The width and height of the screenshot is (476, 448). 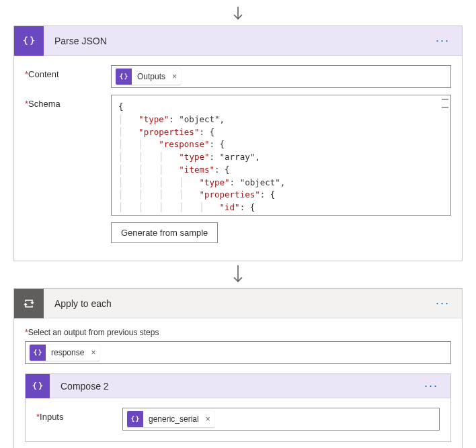 I want to click on compose-2-card: Compose 2 ··· *Inputs generic_serial, so click(x=238, y=408).